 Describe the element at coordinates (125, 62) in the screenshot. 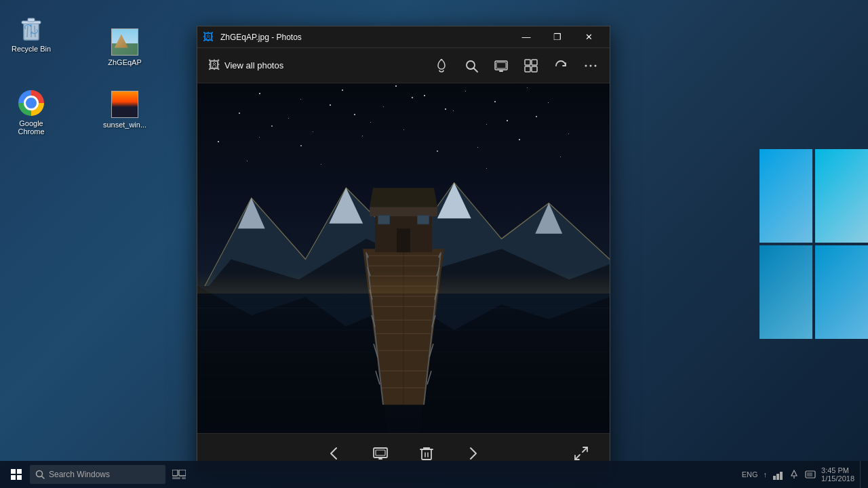

I see `zhgeqap-label: ZhGEqAP` at that location.